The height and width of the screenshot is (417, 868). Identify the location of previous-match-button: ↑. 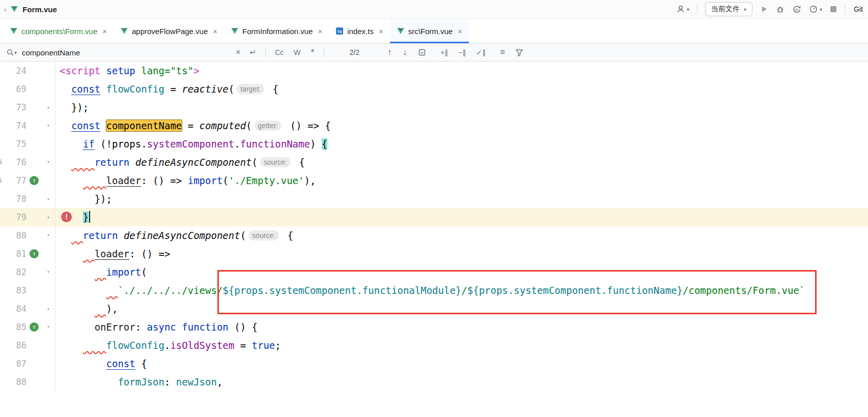
(389, 52).